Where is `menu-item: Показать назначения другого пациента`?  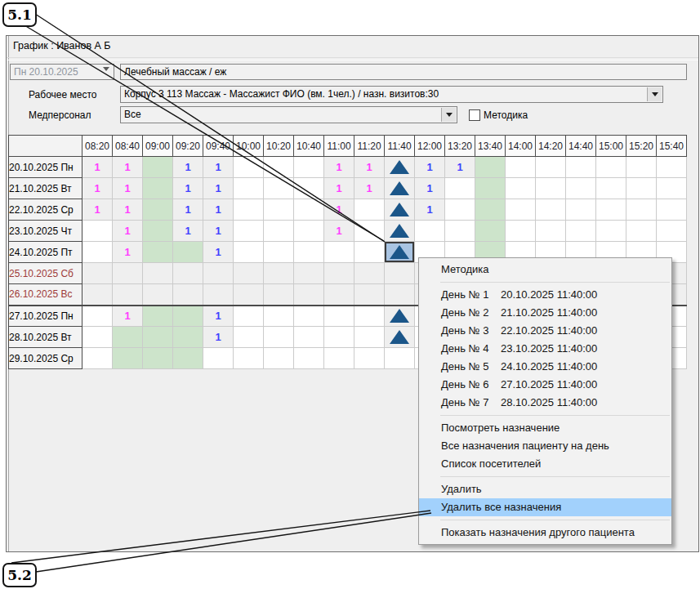 menu-item: Показать назначения другого пациента is located at coordinates (546, 533).